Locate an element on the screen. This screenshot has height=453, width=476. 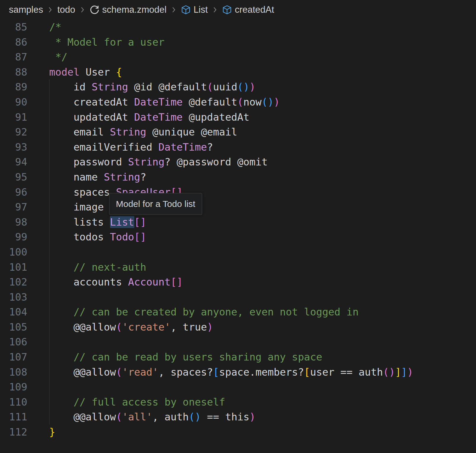
line-content: } is located at coordinates (41, 432).